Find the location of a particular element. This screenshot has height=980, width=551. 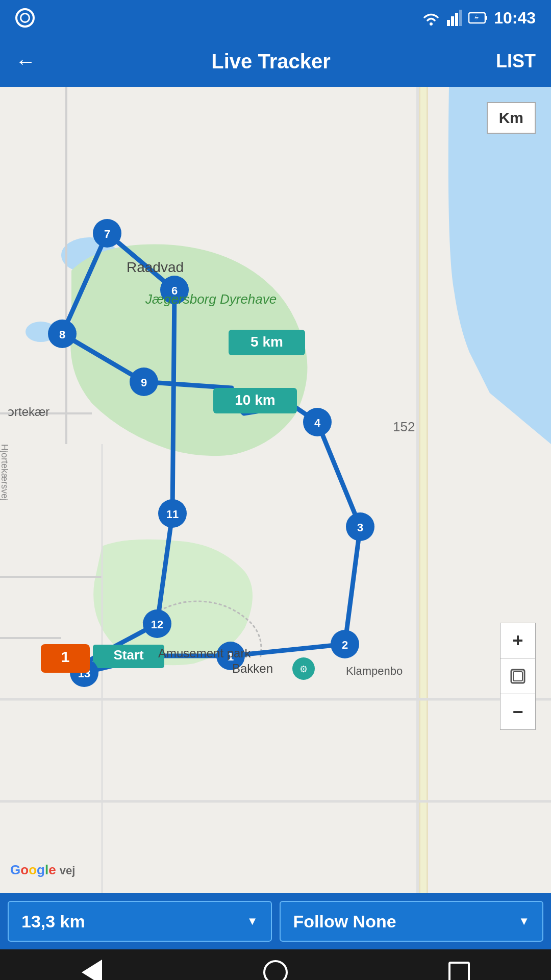

svg-text: 4 is located at coordinates (317, 423).